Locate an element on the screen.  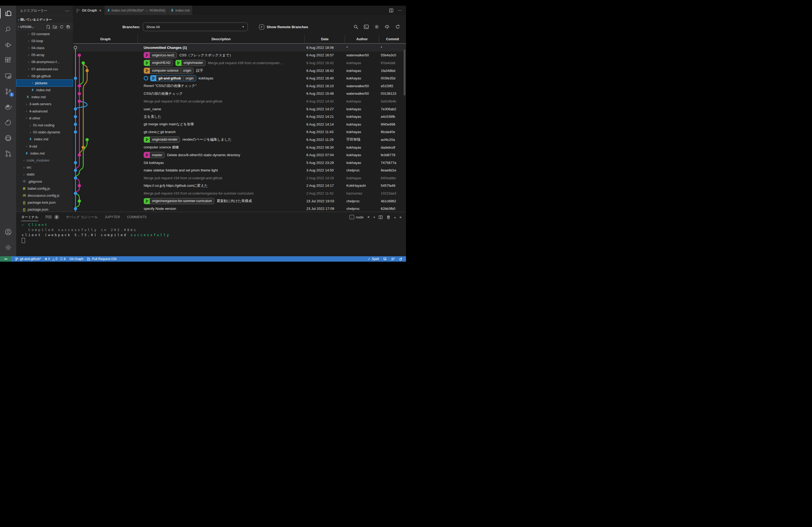
commit-row: origin/add-renderrenderのページを編集しました6 Aug … is located at coordinates (240, 140).